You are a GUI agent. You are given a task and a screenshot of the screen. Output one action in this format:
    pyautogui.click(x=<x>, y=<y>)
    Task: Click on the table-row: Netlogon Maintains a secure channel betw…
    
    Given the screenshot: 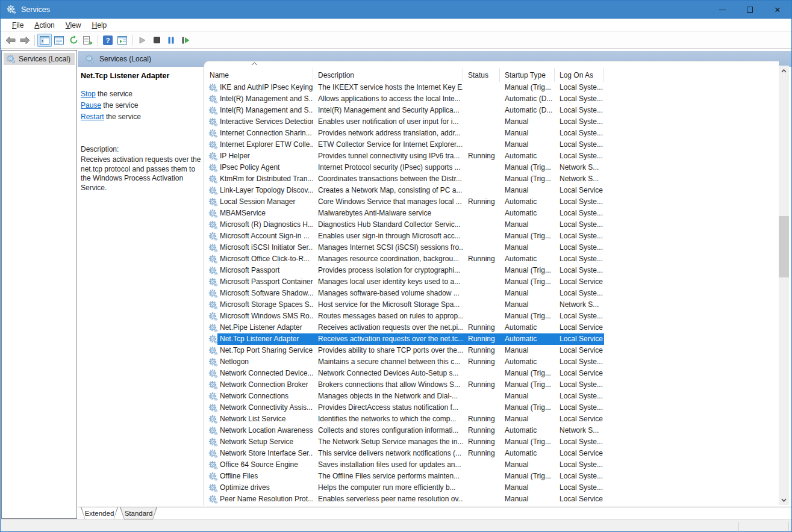 What is the action you would take?
    pyautogui.click(x=491, y=362)
    